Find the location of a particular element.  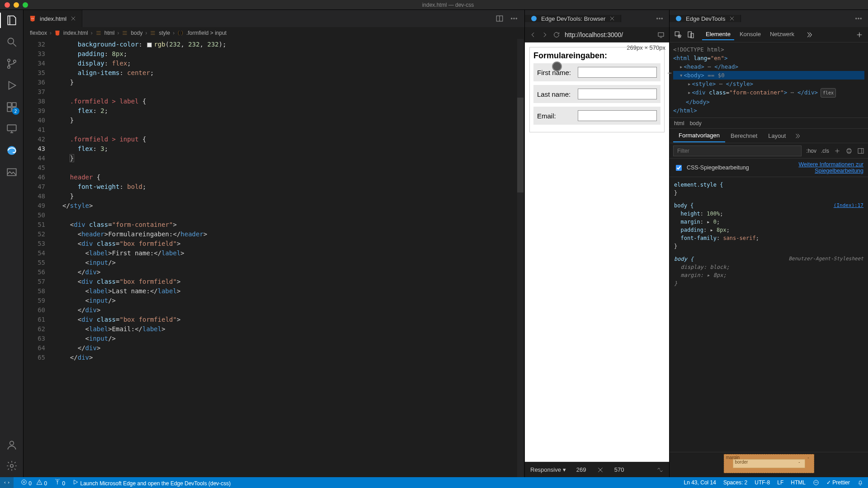

status-language: HTML is located at coordinates (798, 483).